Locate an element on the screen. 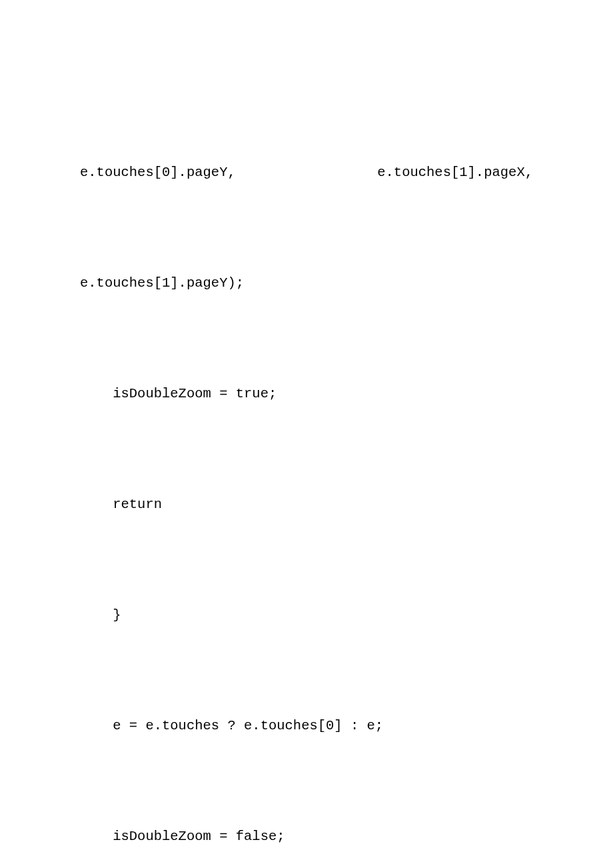 This screenshot has height=868, width=613. code-line: return is located at coordinates (306, 504).